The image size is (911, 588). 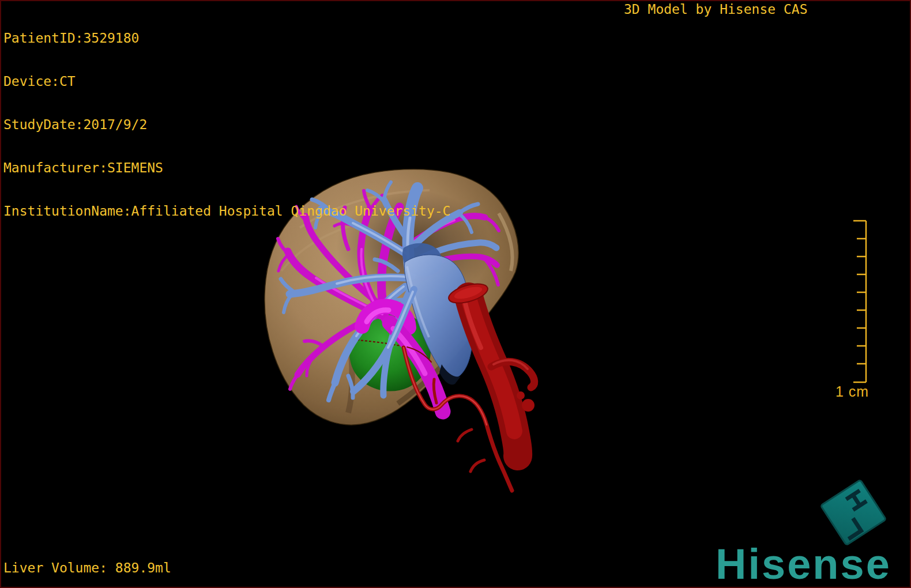 I want to click on patient-id-line: PatientID:3529180, so click(x=227, y=38).